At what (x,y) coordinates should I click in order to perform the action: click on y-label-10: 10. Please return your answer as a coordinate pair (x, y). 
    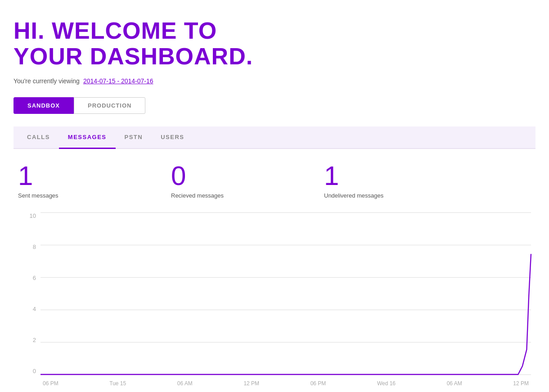
    Looking at the image, I should click on (33, 216).